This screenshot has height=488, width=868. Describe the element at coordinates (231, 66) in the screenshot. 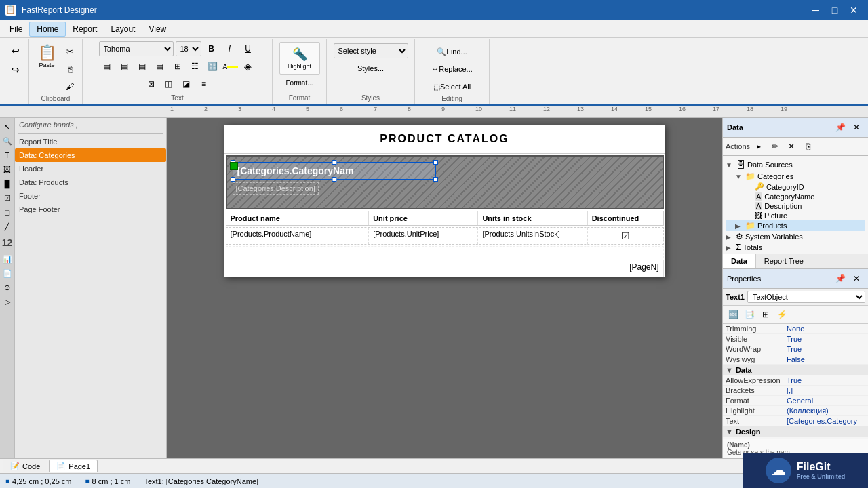

I see `text-color-btn: A` at that location.